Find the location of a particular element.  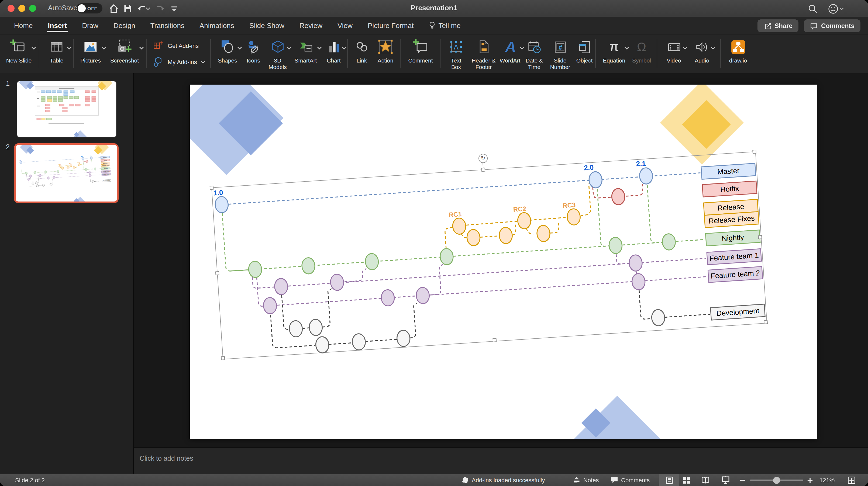

resize-handle-middle-left is located at coordinates (217, 273).